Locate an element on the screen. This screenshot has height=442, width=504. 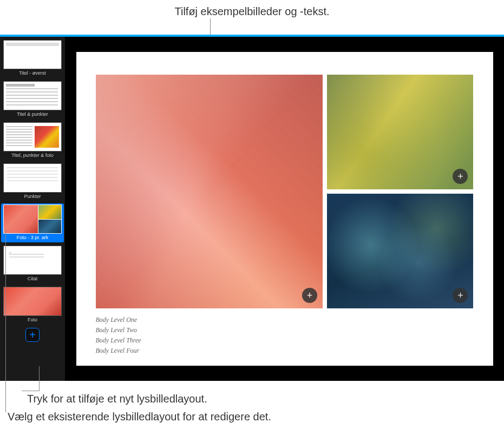
callout-select-layout: Vælg et eksisterende lysbilledlayout for… is located at coordinates (256, 417).